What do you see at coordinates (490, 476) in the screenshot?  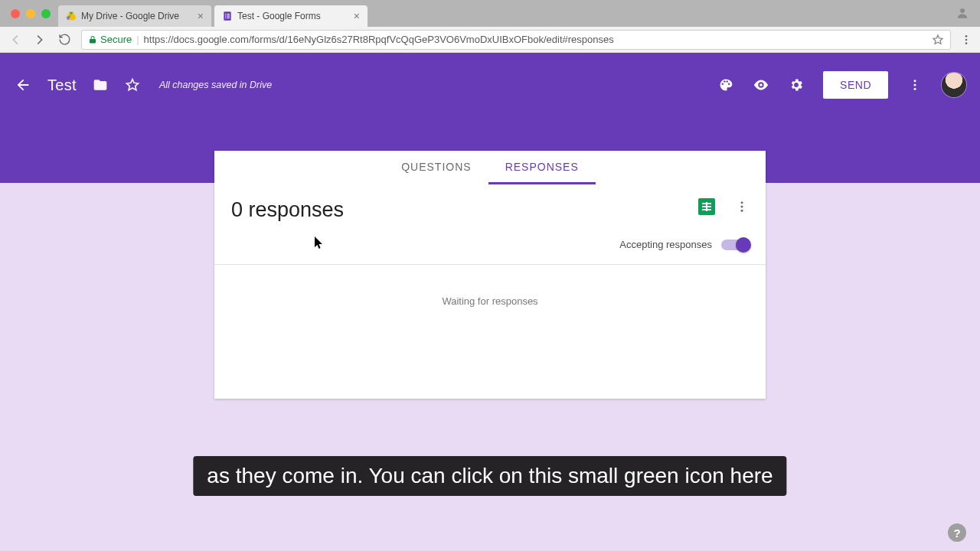 I see `video-caption: as they come in. You can click on this s…` at bounding box center [490, 476].